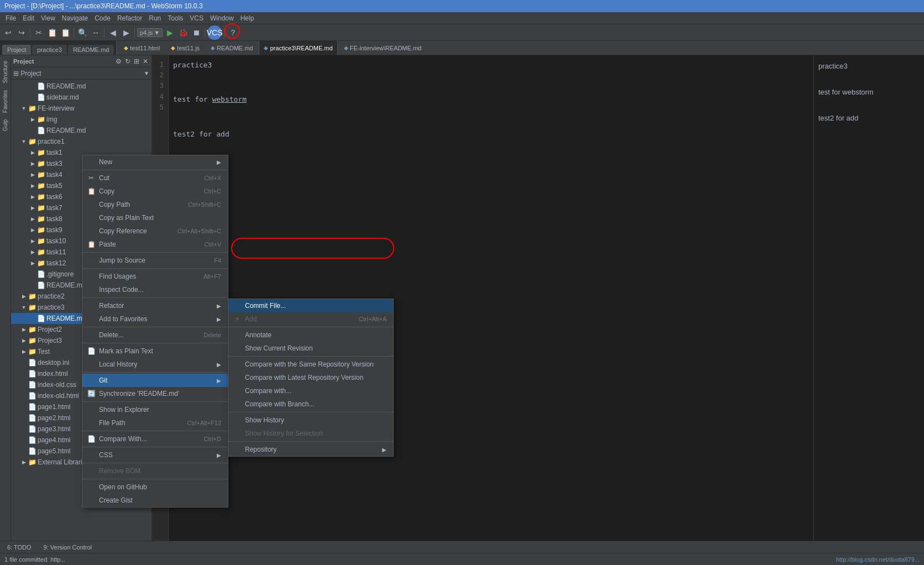  I want to click on tree-item-img: ▶ 📁 img, so click(81, 119).